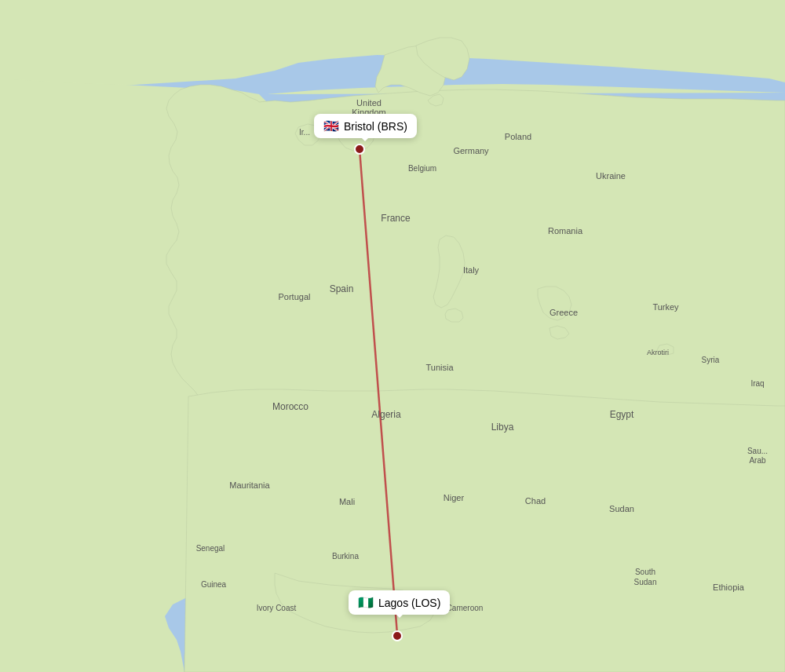 The width and height of the screenshot is (785, 672). Describe the element at coordinates (758, 460) in the screenshot. I see `label-saudi2: Arab` at that location.